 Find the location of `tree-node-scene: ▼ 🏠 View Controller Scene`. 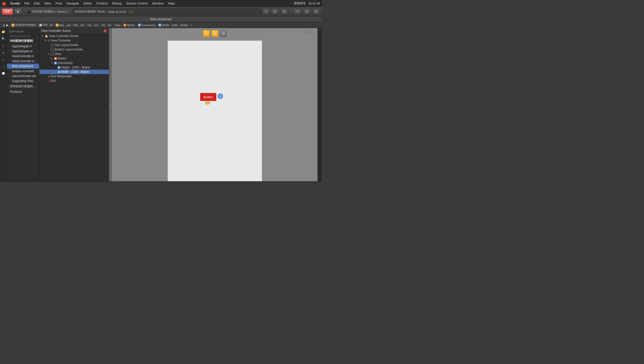

tree-node-scene: ▼ 🏠 View Controller Scene is located at coordinates (74, 36).